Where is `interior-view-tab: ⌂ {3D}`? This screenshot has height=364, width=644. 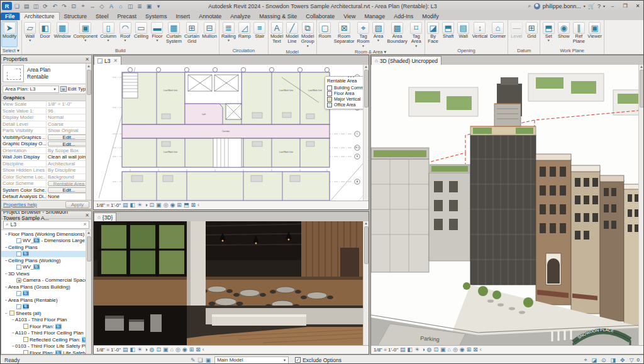 interior-view-tab: ⌂ {3D} is located at coordinates (105, 217).